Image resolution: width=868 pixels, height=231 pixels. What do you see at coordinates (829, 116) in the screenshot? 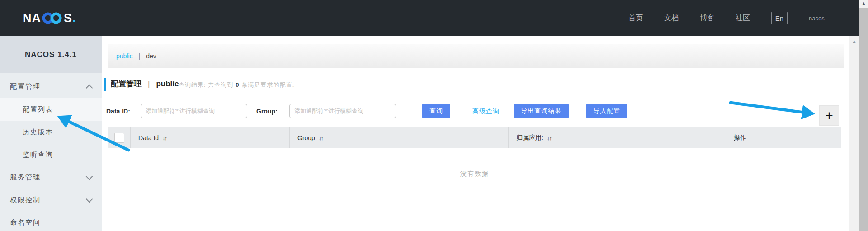
I see `add-config-button: +` at bounding box center [829, 116].